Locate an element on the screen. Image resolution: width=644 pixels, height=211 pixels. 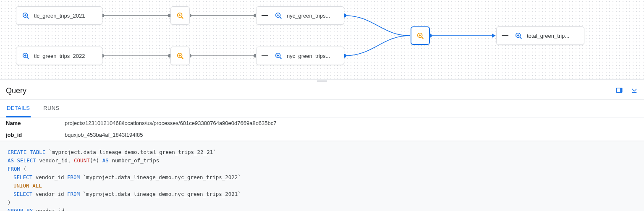
table-row: Name projects/123101210468/locations/us/… is located at coordinates (322, 123).